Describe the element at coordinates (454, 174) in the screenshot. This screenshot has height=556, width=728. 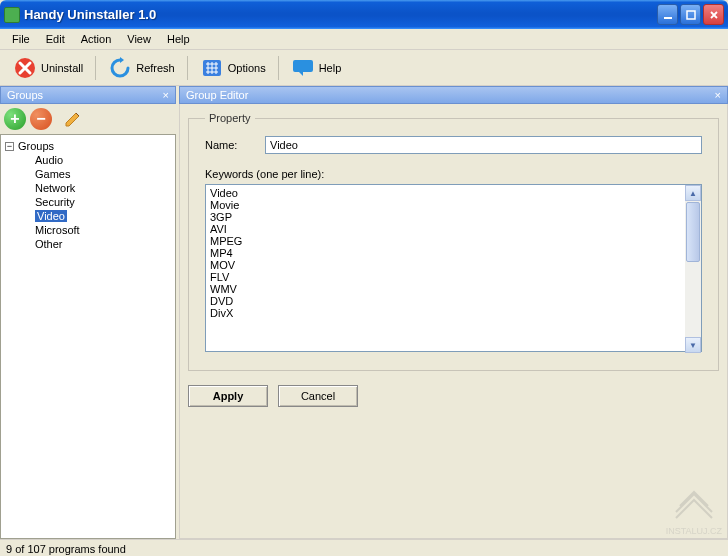
I see `keywords-label: Keywords (one per line):` at that location.